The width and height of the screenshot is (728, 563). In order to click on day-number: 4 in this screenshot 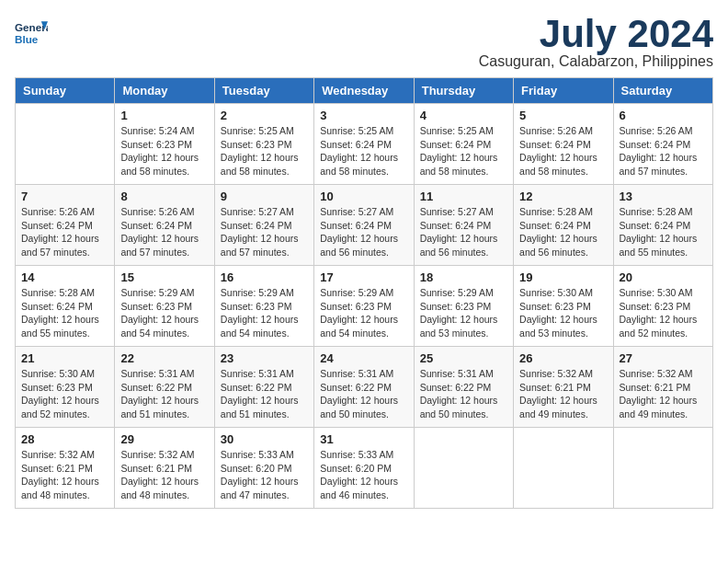, I will do `click(463, 116)`.